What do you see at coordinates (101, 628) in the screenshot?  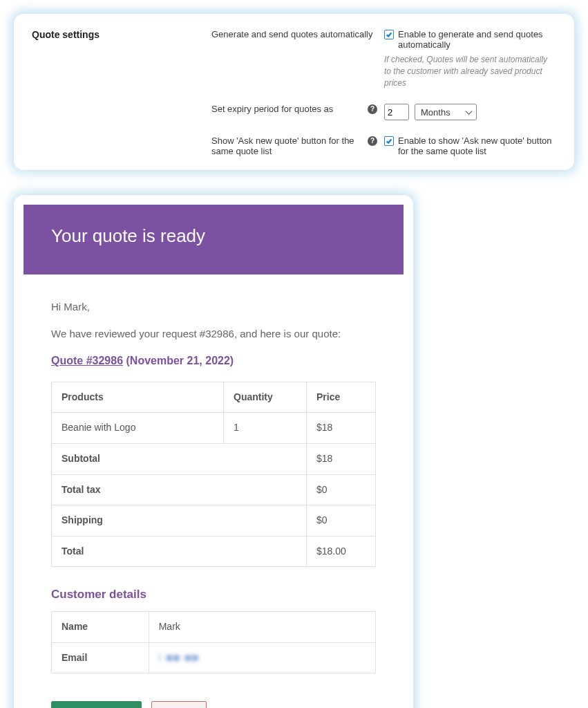 I see `customer-name-label: Name` at bounding box center [101, 628].